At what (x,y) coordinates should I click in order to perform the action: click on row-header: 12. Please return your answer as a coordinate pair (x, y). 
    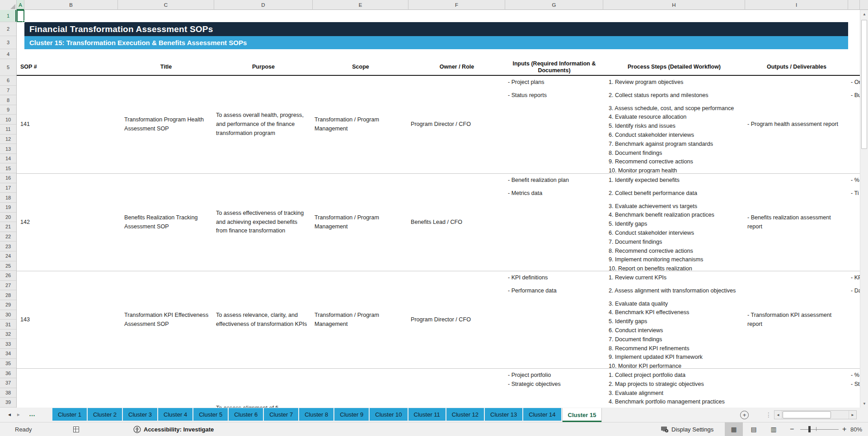
    Looking at the image, I should click on (8, 139).